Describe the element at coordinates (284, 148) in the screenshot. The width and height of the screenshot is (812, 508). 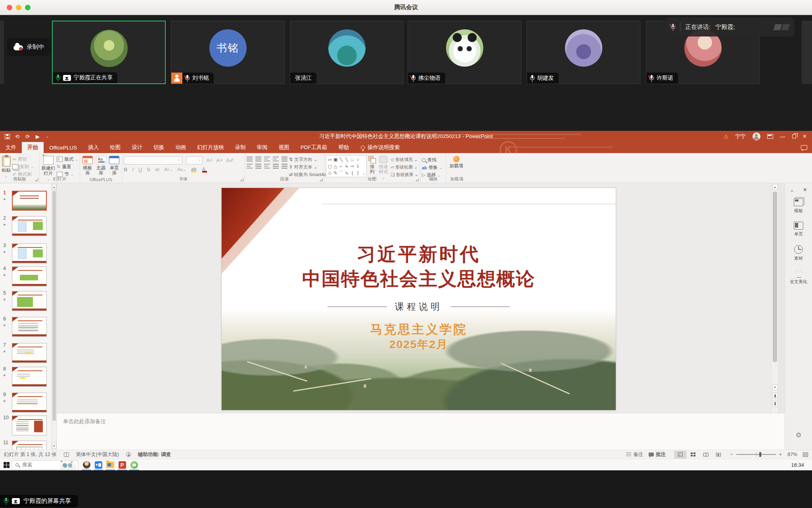
I see `tab-view: 视图` at that location.